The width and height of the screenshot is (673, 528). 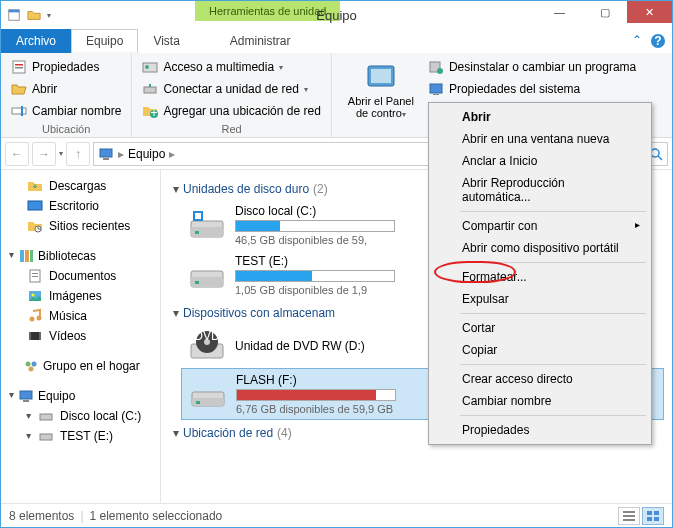 What do you see at coordinates (66, 111) in the screenshot?
I see `ribbon-cambiar-nombre: Cambiar nombre` at bounding box center [66, 111].